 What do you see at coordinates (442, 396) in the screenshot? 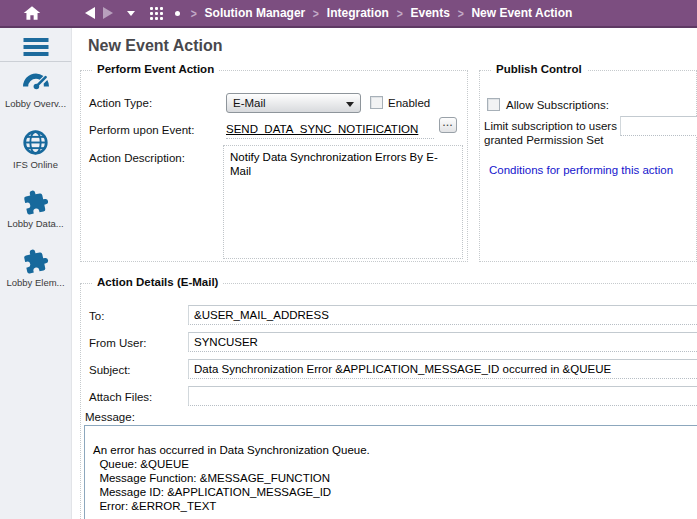
I see `attach-files-input` at bounding box center [442, 396].